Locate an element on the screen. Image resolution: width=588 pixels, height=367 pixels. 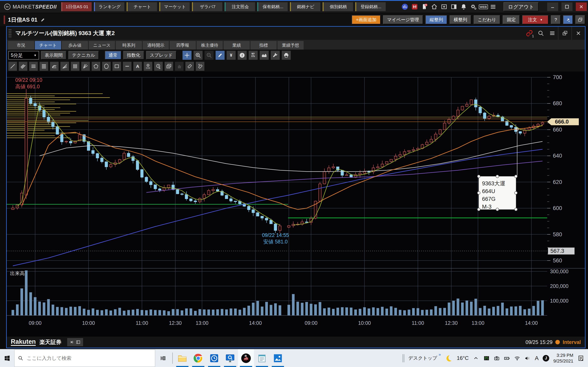
edit-workspace-icon is located at coordinates (43, 20).